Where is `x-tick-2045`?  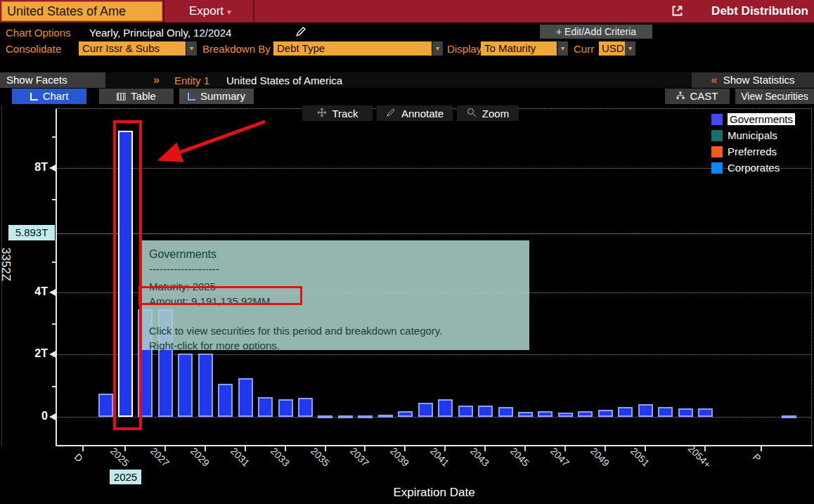
x-tick-2045 is located at coordinates (525, 448).